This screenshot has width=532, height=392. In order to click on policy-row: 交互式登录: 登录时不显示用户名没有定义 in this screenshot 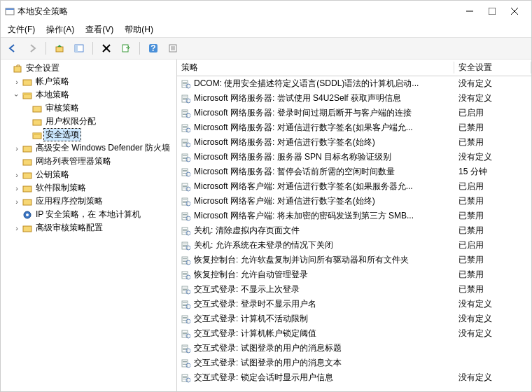, I will do `click(354, 304)`.